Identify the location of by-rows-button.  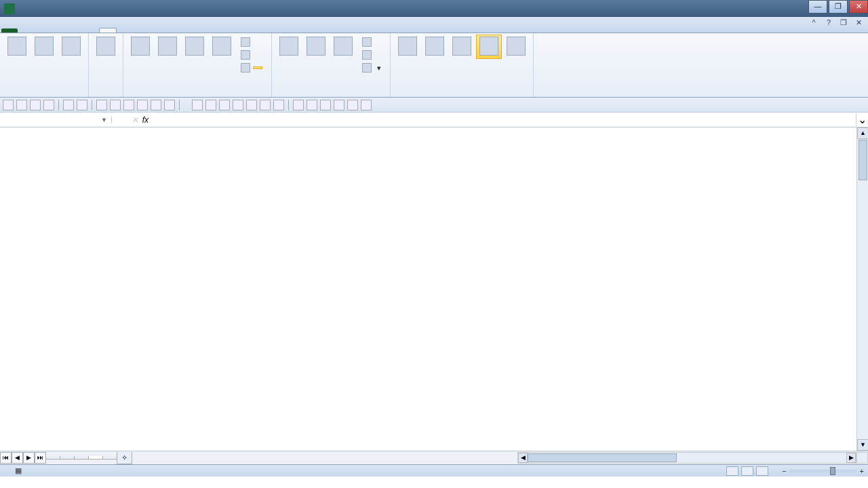
(489, 47).